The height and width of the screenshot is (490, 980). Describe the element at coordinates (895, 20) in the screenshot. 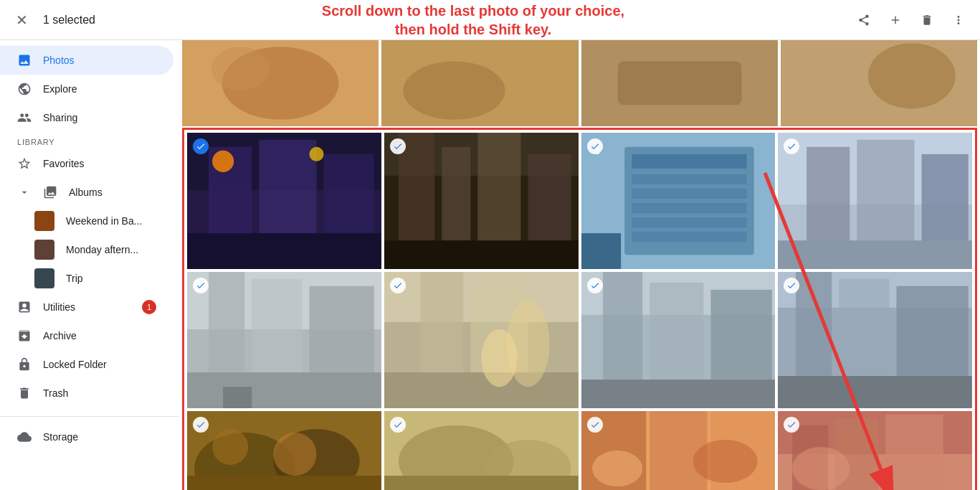

I see `add-button` at that location.